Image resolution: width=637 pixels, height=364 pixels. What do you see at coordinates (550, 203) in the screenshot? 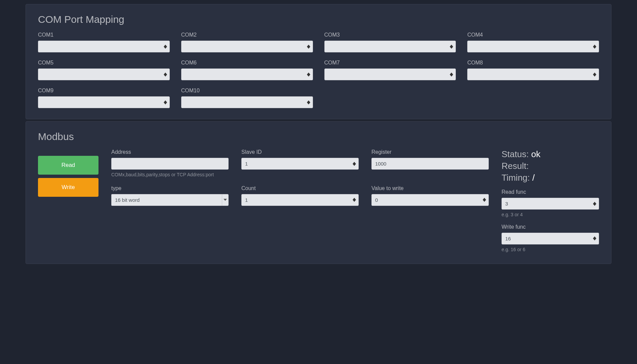
I see `read-func-input` at bounding box center [550, 203].